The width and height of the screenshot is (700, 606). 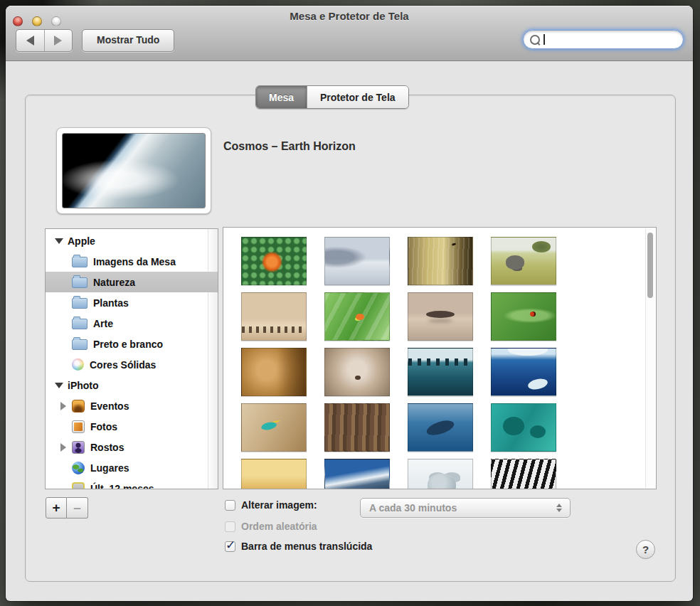 What do you see at coordinates (349, 33) in the screenshot?
I see `title-bar: Mesa e Protetor de Tela Mostrar Tudo` at bounding box center [349, 33].